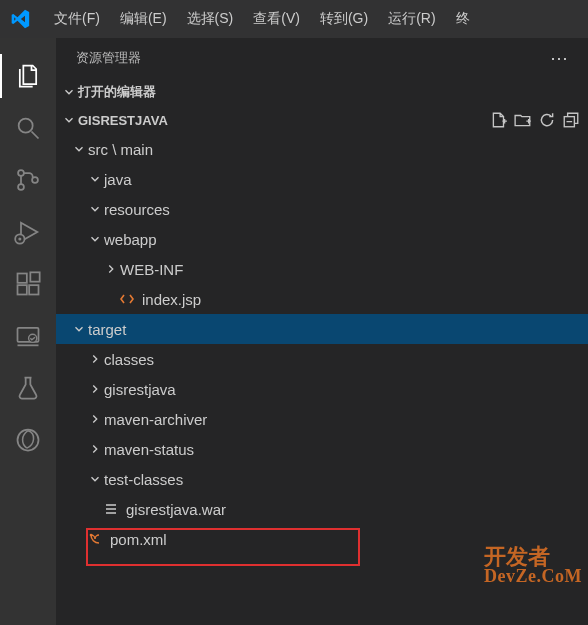 The height and width of the screenshot is (625, 588). Describe the element at coordinates (523, 120) in the screenshot. I see `new-folder-icon` at that location.